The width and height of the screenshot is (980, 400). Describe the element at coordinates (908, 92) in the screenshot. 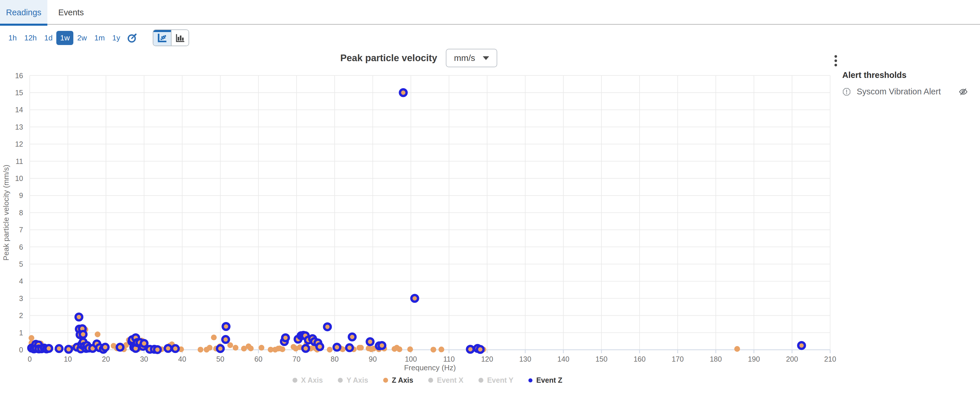

I see `alert-threshold-name: Syscom Vibration Alert` at that location.